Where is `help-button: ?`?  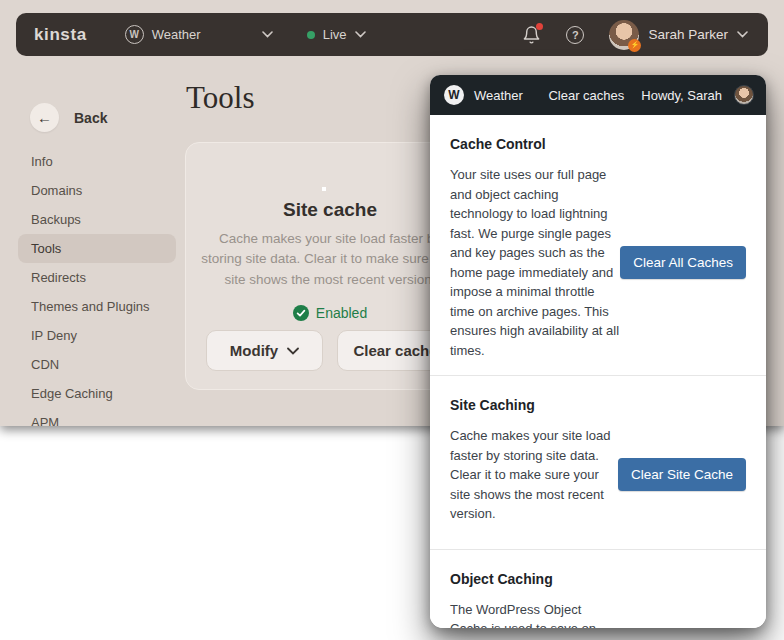 help-button: ? is located at coordinates (575, 35).